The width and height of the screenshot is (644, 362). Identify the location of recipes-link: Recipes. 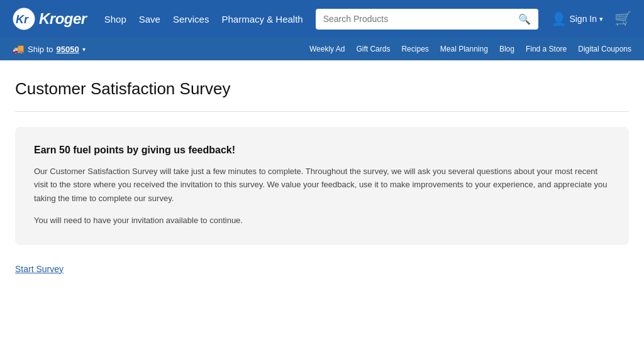
(415, 49).